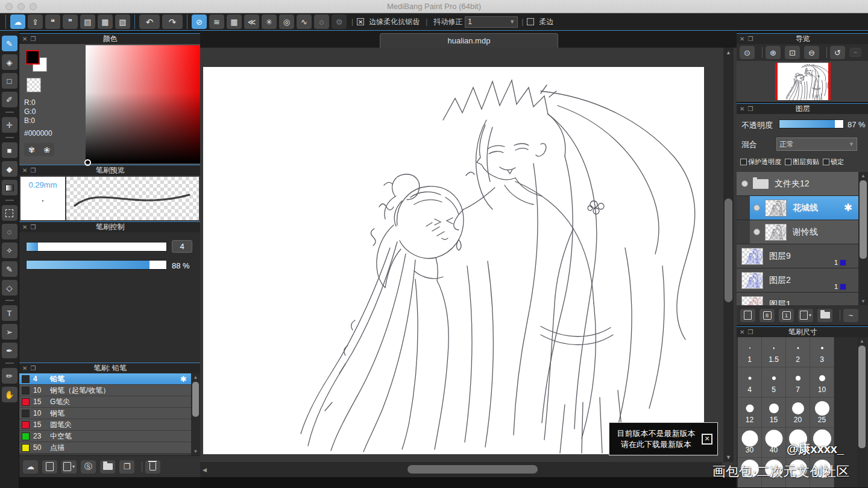 The image size is (868, 488). What do you see at coordinates (774, 382) in the screenshot?
I see `brush-size-cell: 5` at bounding box center [774, 382].